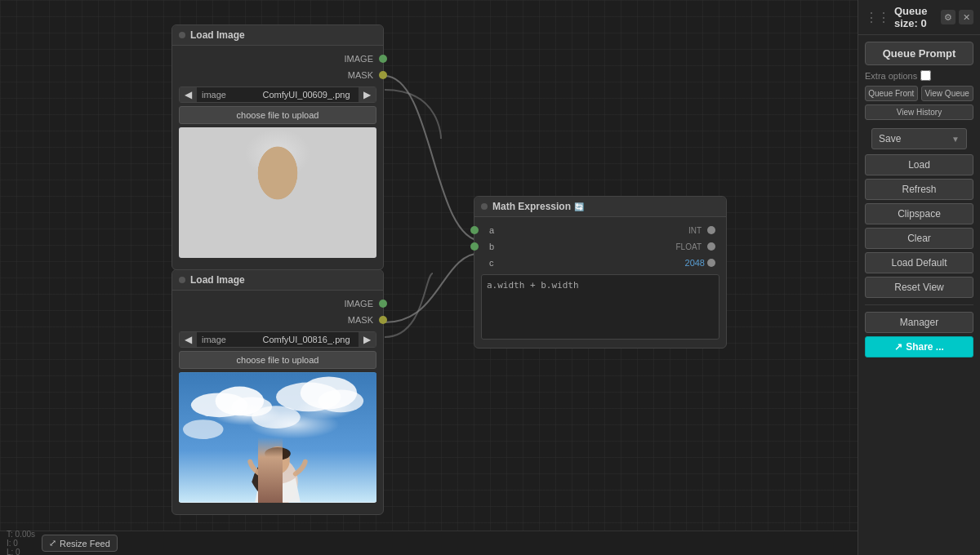 This screenshot has height=555, width=980. What do you see at coordinates (21, 552) in the screenshot?
I see `stats-extra: L: 0` at bounding box center [21, 552].